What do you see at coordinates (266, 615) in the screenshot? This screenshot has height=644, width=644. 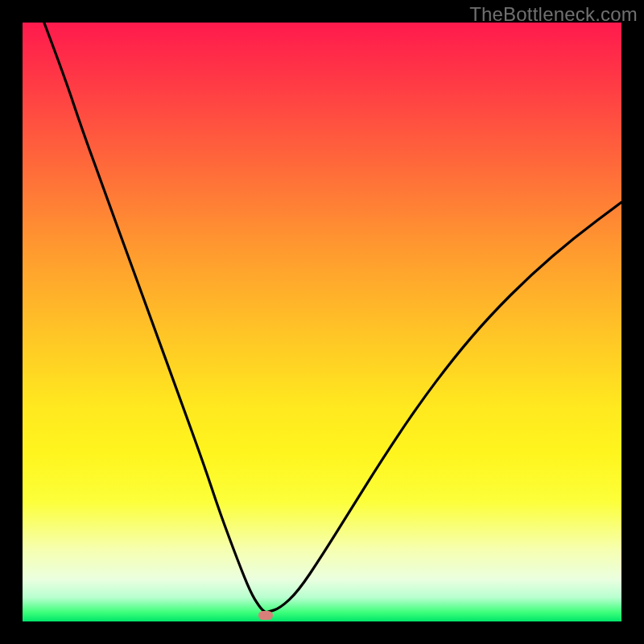 I see `minimum-marker` at bounding box center [266, 615].